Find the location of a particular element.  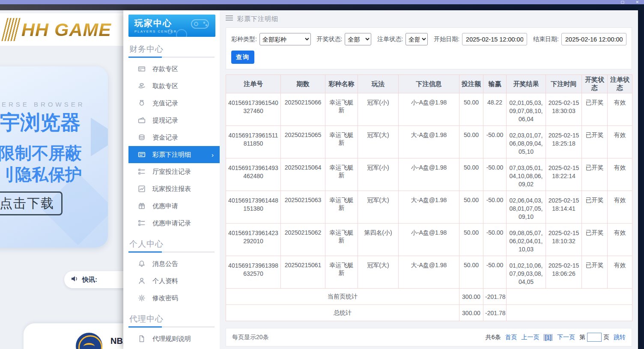

sidebar-item: 厅室投注记录 is located at coordinates (171, 172).